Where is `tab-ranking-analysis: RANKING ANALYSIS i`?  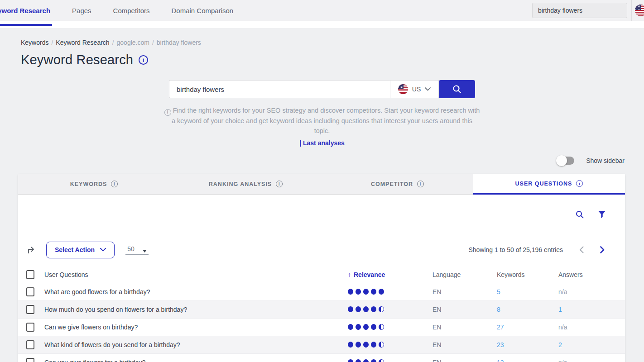
tab-ranking-analysis: RANKING ANALYSIS i is located at coordinates (245, 185).